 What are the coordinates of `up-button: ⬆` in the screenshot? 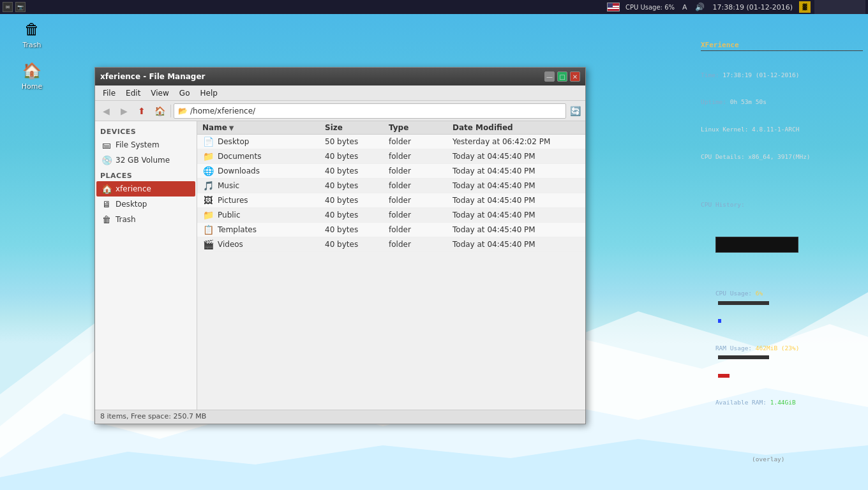 It's located at (142, 111).